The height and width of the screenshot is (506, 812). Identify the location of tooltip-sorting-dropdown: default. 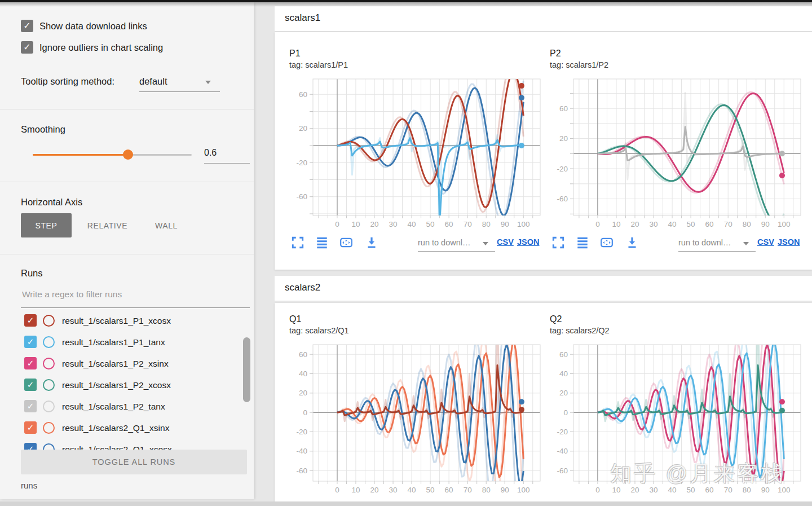
(173, 81).